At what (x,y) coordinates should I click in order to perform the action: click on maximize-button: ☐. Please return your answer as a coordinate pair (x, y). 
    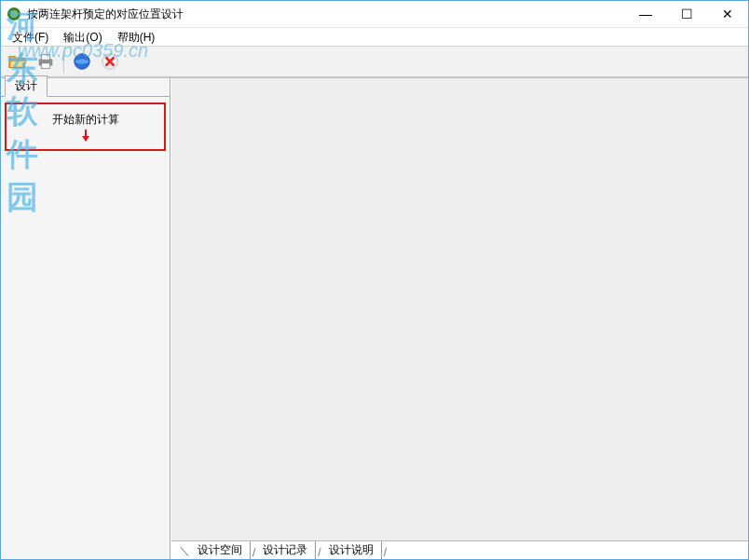
    Looking at the image, I should click on (687, 14).